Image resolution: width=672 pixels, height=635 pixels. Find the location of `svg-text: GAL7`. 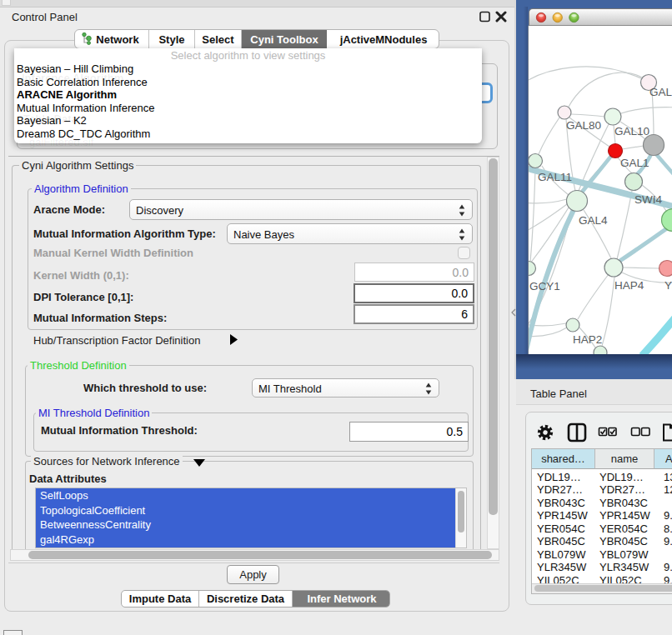

svg-text: GAL7 is located at coordinates (660, 92).